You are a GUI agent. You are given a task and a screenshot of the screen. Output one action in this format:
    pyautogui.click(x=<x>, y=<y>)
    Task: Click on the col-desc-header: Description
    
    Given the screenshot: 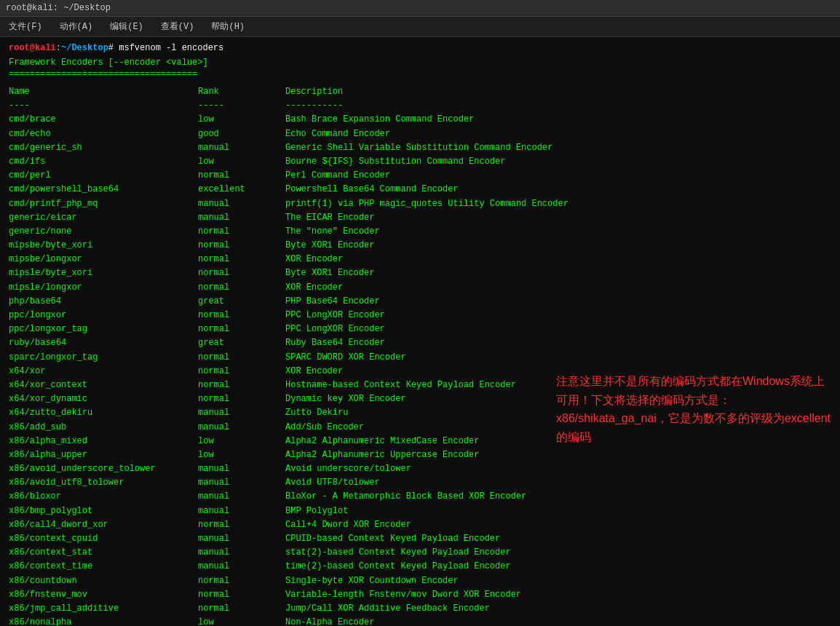 What is the action you would take?
    pyautogui.click(x=558, y=92)
    